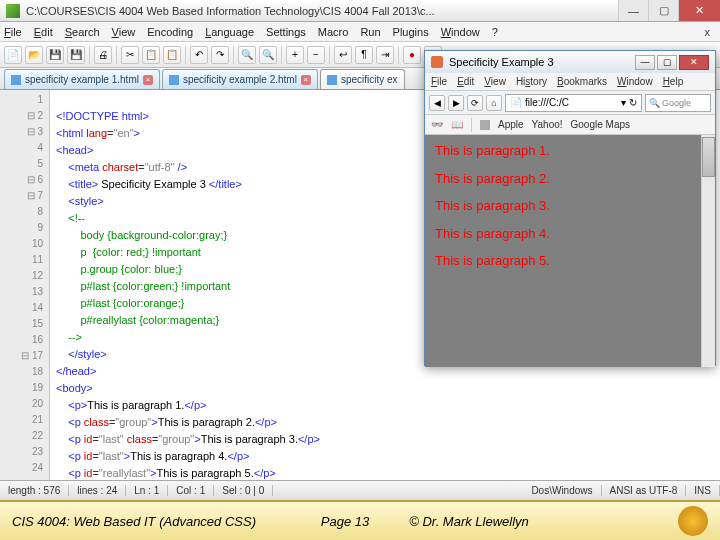 The image size is (720, 540). What do you see at coordinates (360, 520) in the screenshot?
I see `slide-footer: CIS 4004: Web Based IT (Advanced CSS) Pa…` at bounding box center [360, 520].